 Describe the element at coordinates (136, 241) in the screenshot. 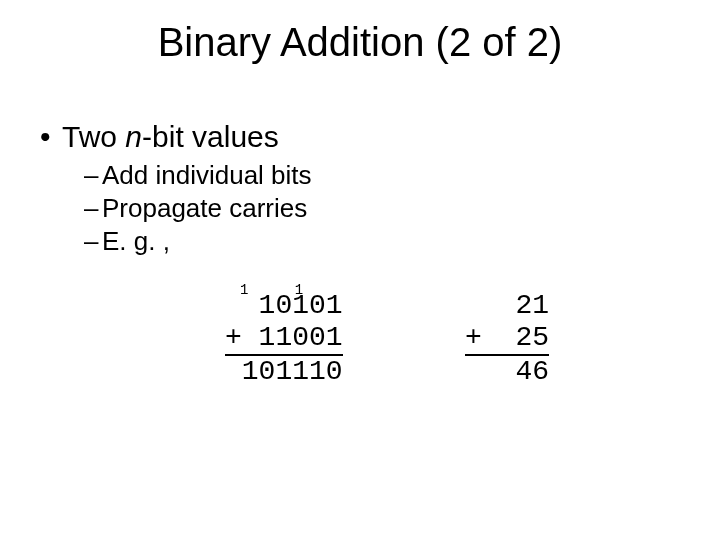

I see `bullet-sub-text: E. g. ,` at that location.